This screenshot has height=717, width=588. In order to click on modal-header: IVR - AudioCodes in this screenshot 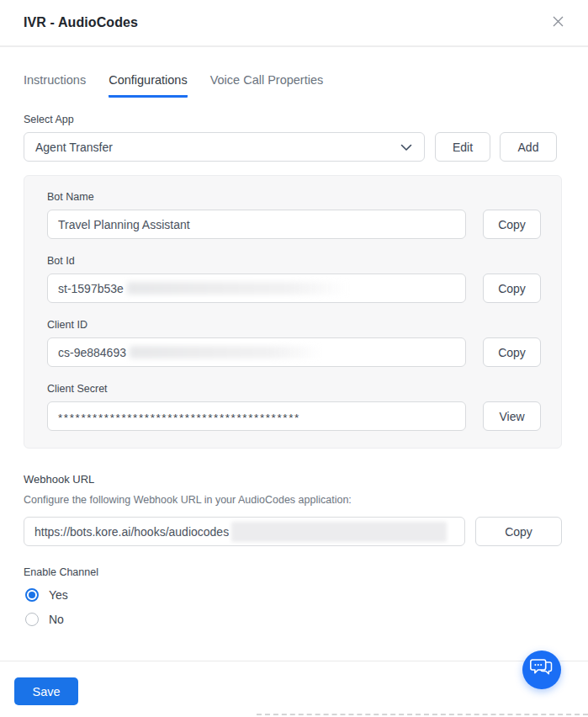, I will do `click(294, 24)`.